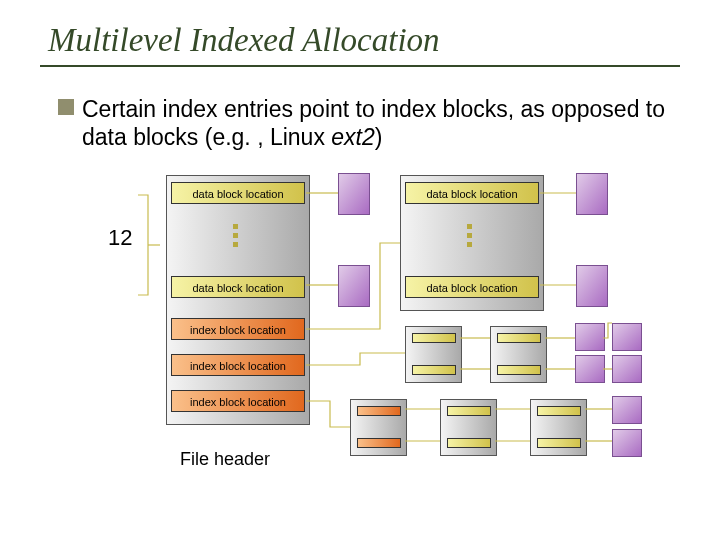 This screenshot has width=720, height=540. What do you see at coordinates (66, 107) in the screenshot?
I see `bullet-marker` at bounding box center [66, 107].